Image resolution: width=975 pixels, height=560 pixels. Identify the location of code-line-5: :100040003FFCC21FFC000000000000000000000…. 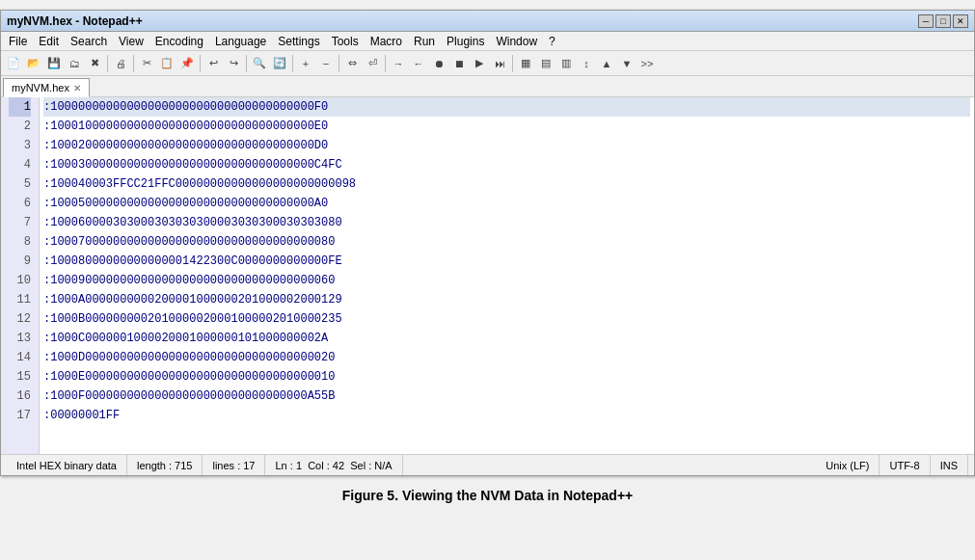
(507, 184).